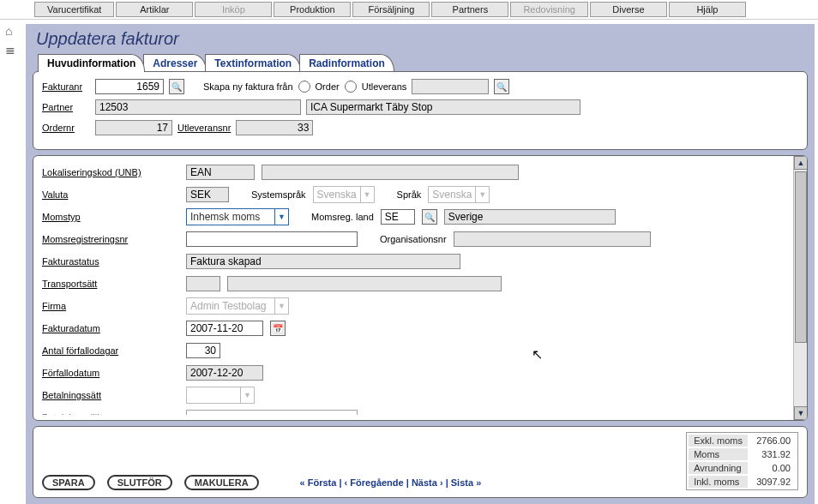  What do you see at coordinates (443, 107) in the screenshot?
I see `partner-name-input` at bounding box center [443, 107].